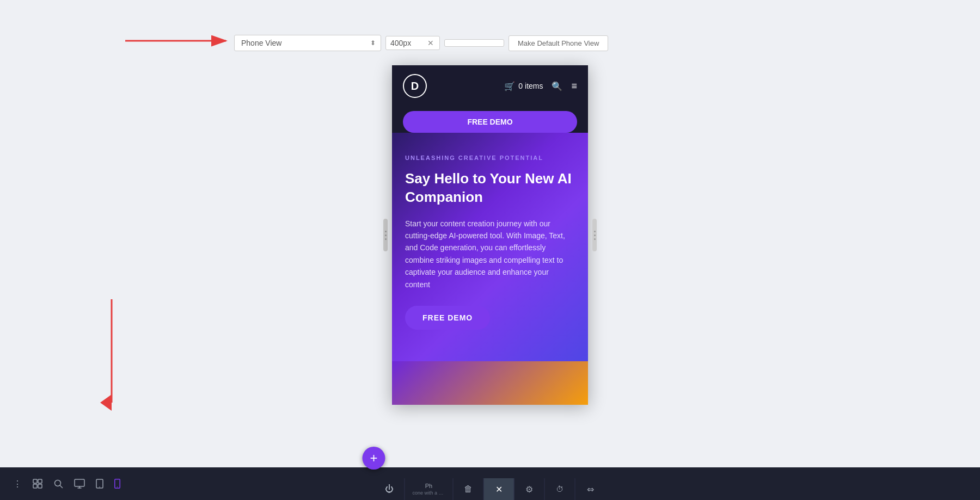 Image resolution: width=980 pixels, height=500 pixels. I want to click on phone-nav-right: 🛒 0 items 🔍 ≡, so click(541, 86).